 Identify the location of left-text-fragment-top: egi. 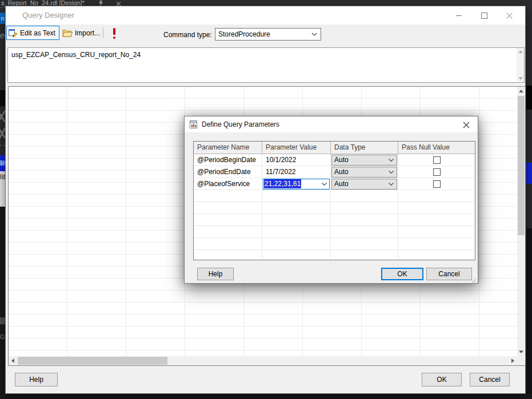
(2, 35).